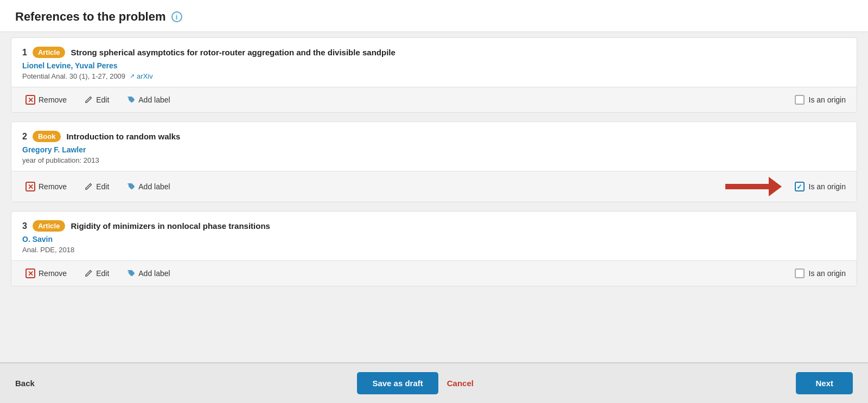  I want to click on footer-center-actions: Save as draft Cancel, so click(416, 383).